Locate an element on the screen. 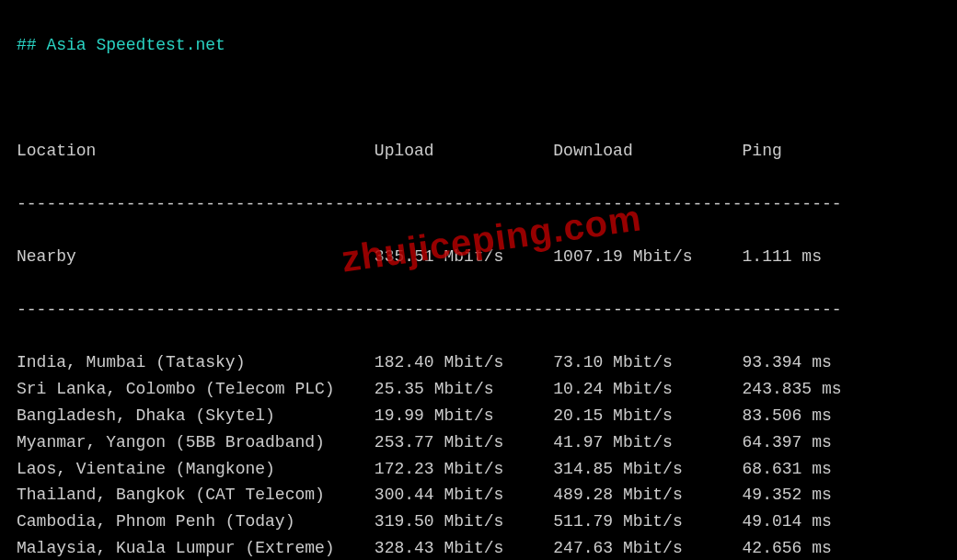  table-row: Bangladesh, Dhaka (Skytel) 19.99 Mbit/s … is located at coordinates (478, 416).